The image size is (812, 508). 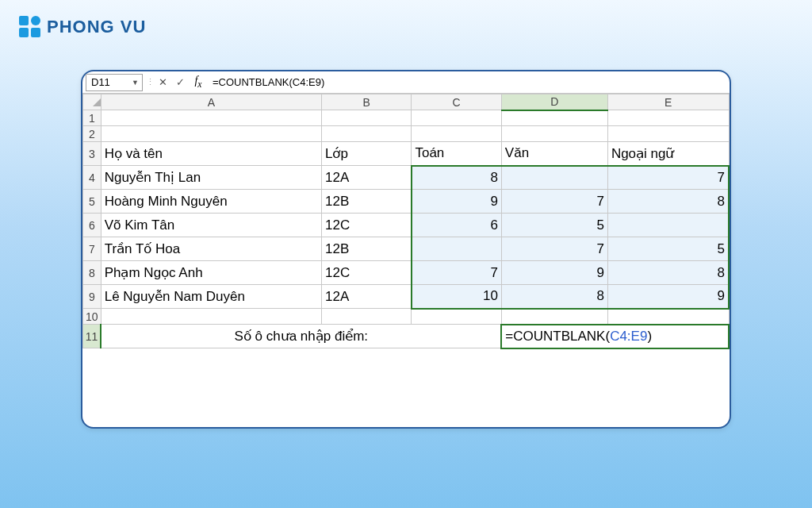 I want to click on cell-lit: 5, so click(x=554, y=225).